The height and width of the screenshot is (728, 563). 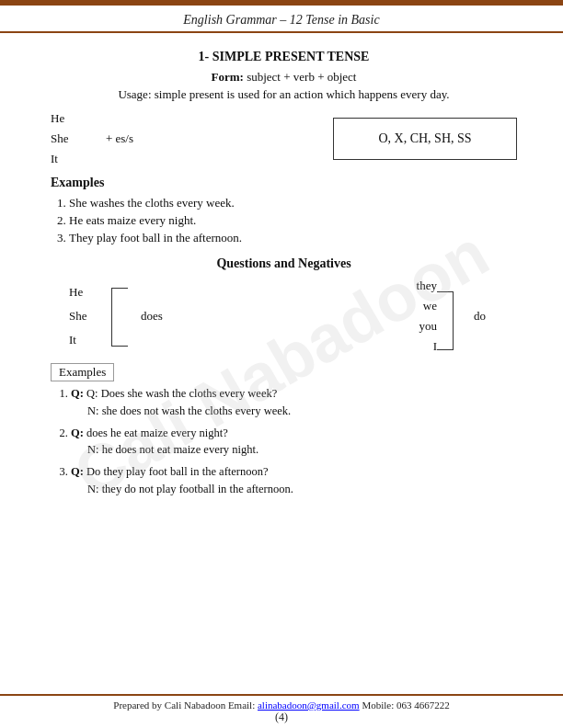 What do you see at coordinates (86, 292) in the screenshot?
I see `qn-he: He` at bounding box center [86, 292].